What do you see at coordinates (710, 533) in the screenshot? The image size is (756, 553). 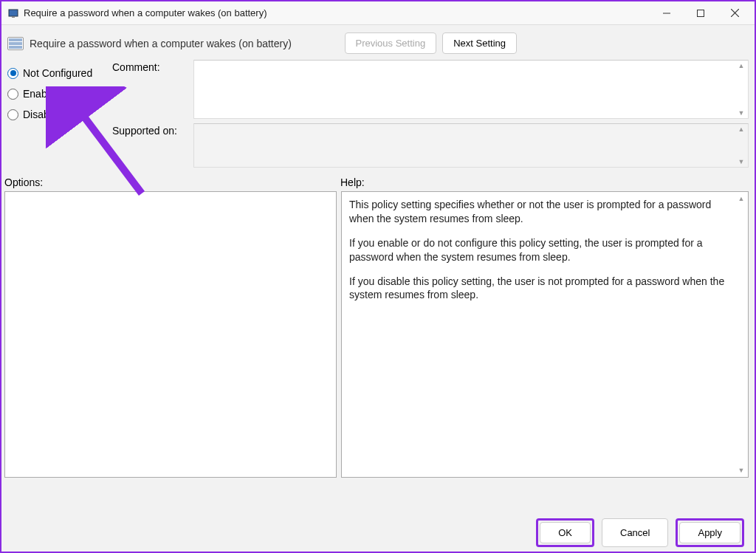 I see `apply-button: Apply` at bounding box center [710, 533].